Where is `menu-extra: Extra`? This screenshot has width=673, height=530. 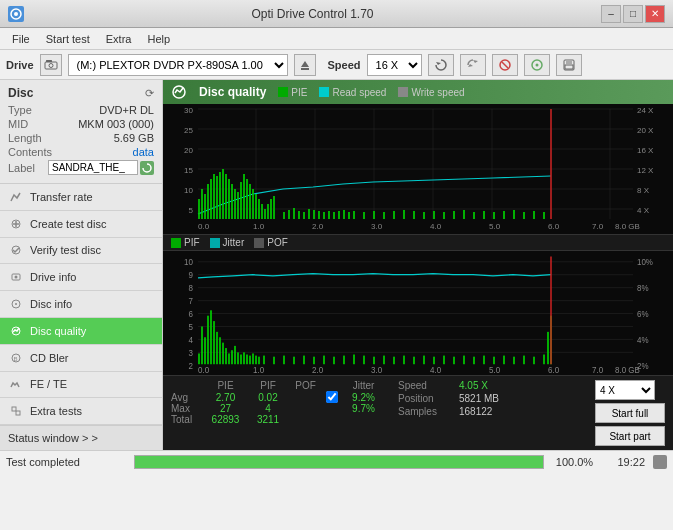
menu-extra: Extra is located at coordinates (119, 39).